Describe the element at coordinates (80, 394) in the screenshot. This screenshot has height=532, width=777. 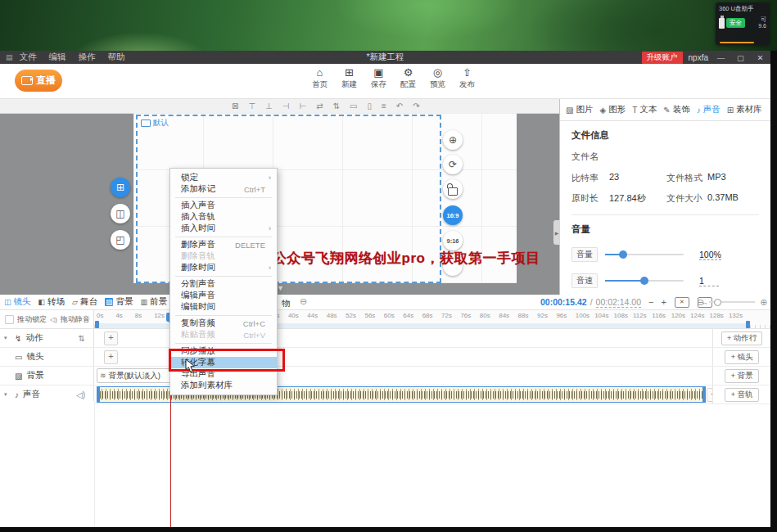
I see `track-speaker-icon: ◁)` at that location.